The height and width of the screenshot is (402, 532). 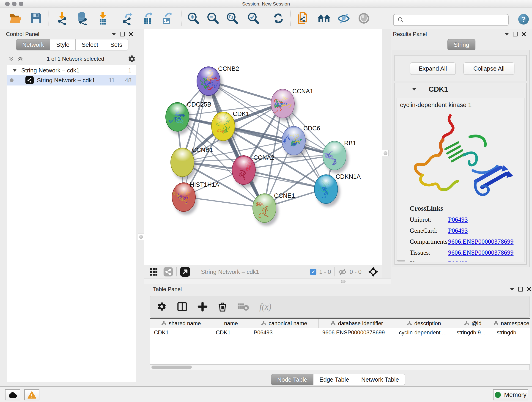 What do you see at coordinates (326, 189) in the screenshot?
I see `network-node-cdkn1a` at bounding box center [326, 189].